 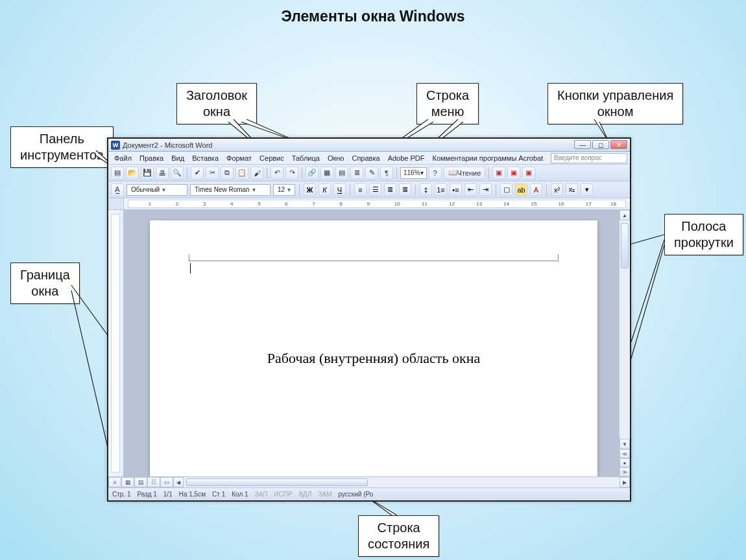 I want to click on status-pages: 1/1, so click(x=168, y=494).